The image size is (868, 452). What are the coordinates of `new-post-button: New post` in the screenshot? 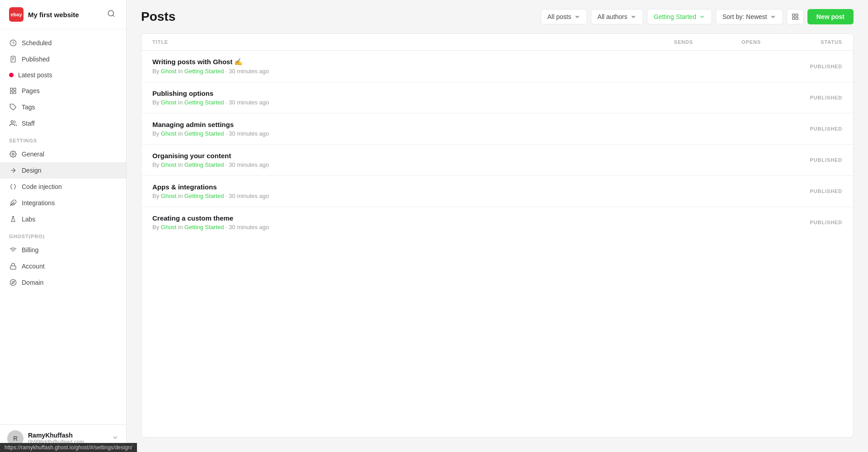 It's located at (830, 17).